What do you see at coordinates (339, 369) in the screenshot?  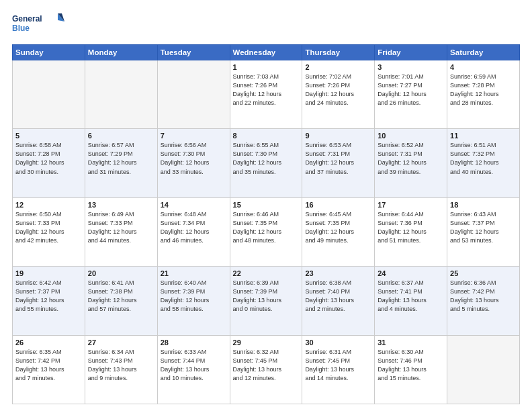 I see `calendar-cell: 30Sunrise: 6:31 AM Sunset: 7:45 PM Dayli…` at bounding box center [339, 369].